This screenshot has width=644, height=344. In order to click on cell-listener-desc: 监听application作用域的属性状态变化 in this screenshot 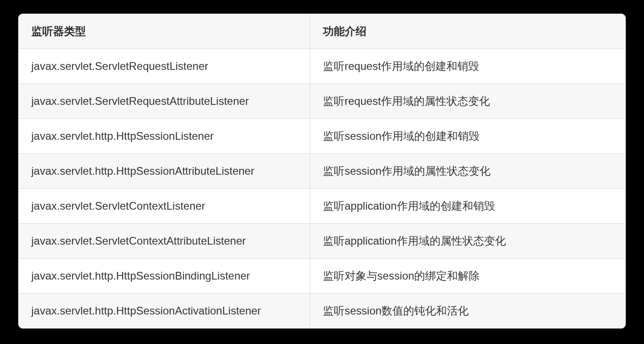, I will do `click(468, 241)`.